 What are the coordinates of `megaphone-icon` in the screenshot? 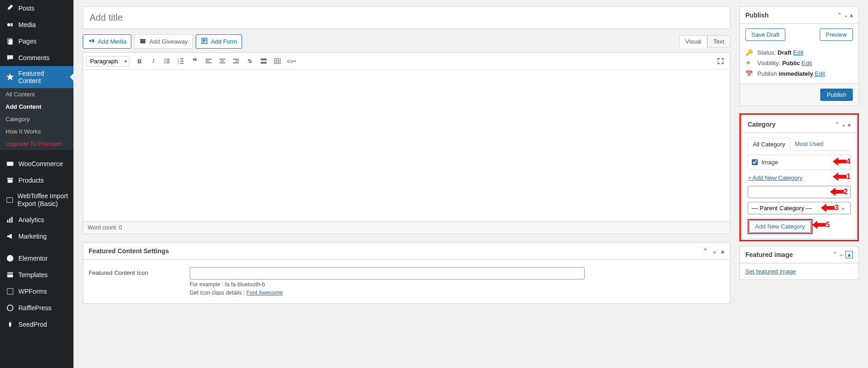 It's located at (10, 236).